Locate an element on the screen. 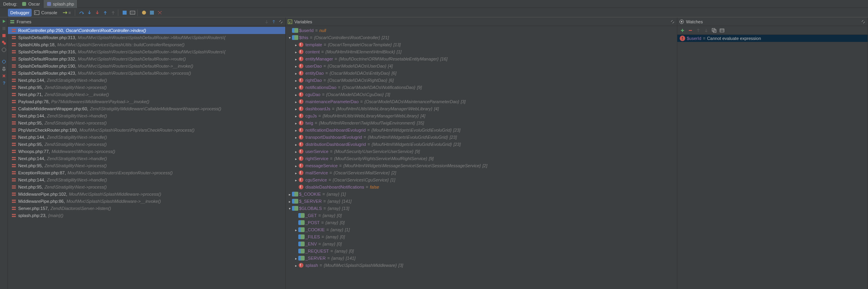 This screenshot has height=289, width=868. step-over-button is located at coordinates (81, 13).